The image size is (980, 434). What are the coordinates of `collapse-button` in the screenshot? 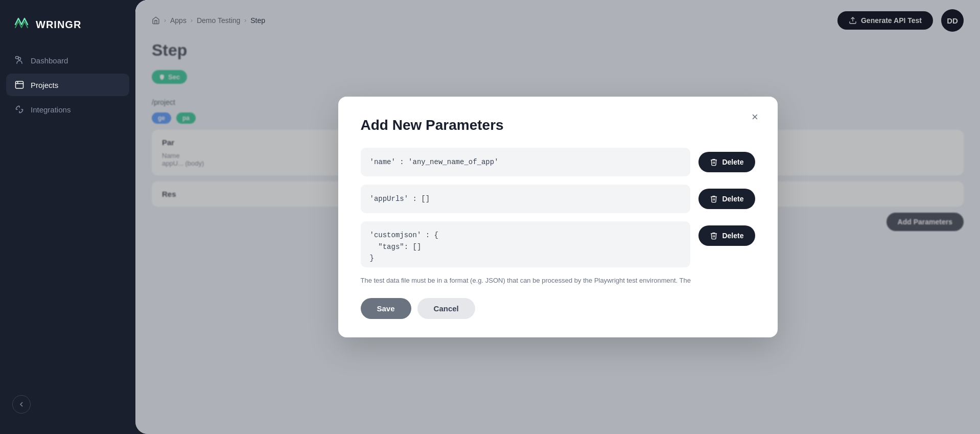 It's located at (21, 404).